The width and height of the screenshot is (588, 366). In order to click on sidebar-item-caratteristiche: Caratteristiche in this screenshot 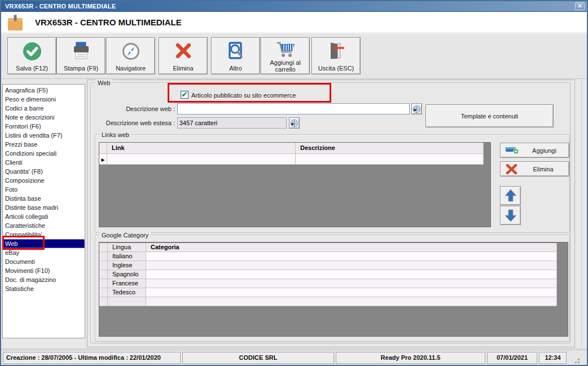, I will do `click(44, 226)`.